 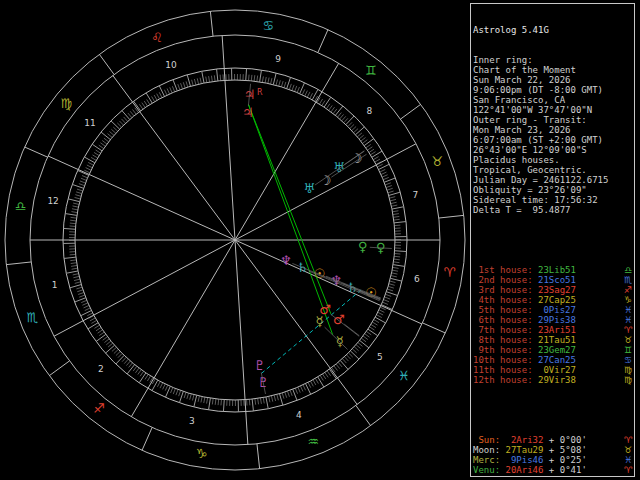 What do you see at coordinates (311, 331) in the screenshot?
I see `aspect-line-sextile-pluto-sun` at bounding box center [311, 331].